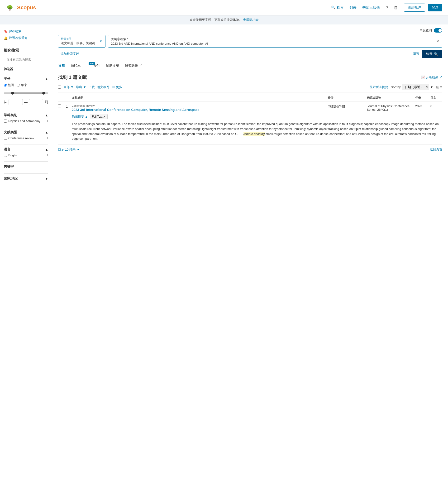  I want to click on logo-area: 🌳 Scopus, so click(21, 8).